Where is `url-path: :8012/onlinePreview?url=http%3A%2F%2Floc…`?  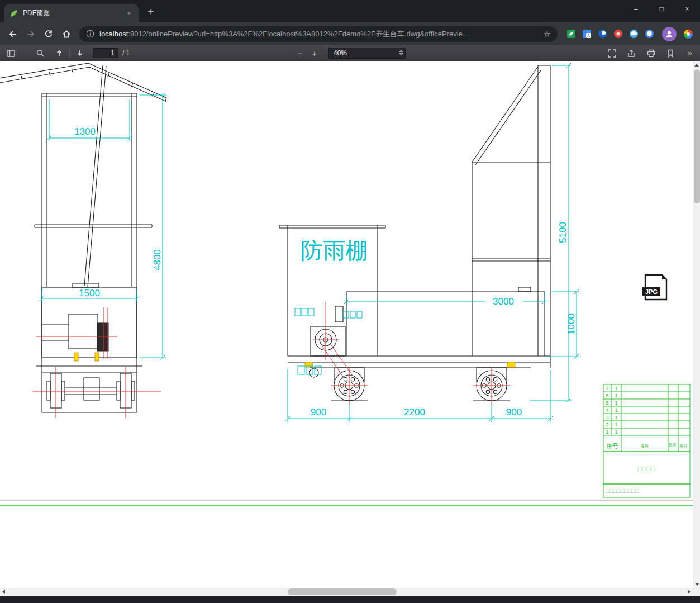
url-path: :8012/onlinePreview?url=http%3A%2F%2Floc… is located at coordinates (298, 34).